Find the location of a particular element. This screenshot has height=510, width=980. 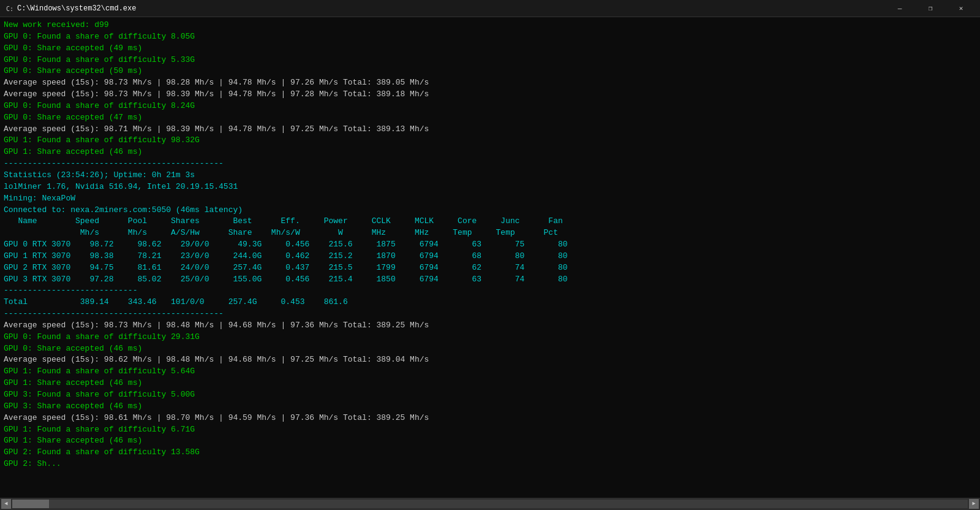

terminal-line: Name Speed Pool Shares Best Eff. Power C… is located at coordinates (490, 222).